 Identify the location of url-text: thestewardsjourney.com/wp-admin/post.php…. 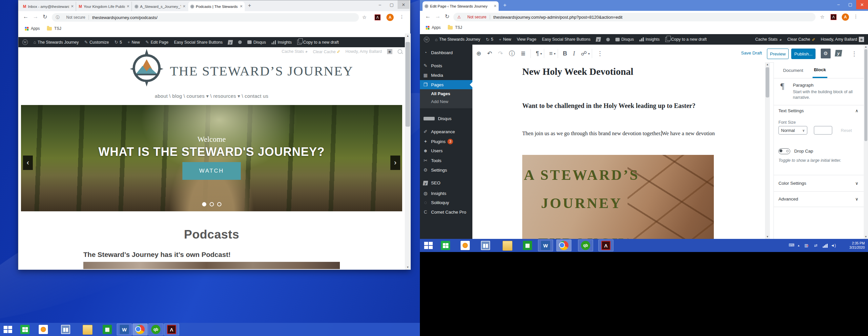
(558, 17).